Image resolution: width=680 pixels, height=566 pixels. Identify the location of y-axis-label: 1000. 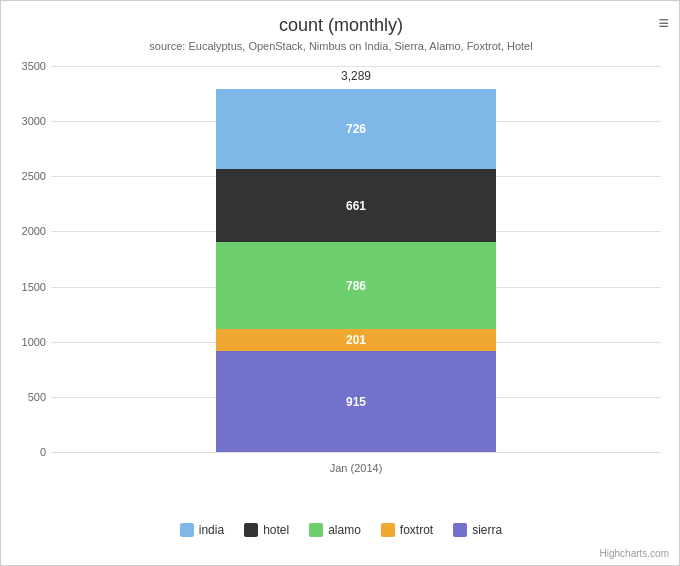
(34, 342).